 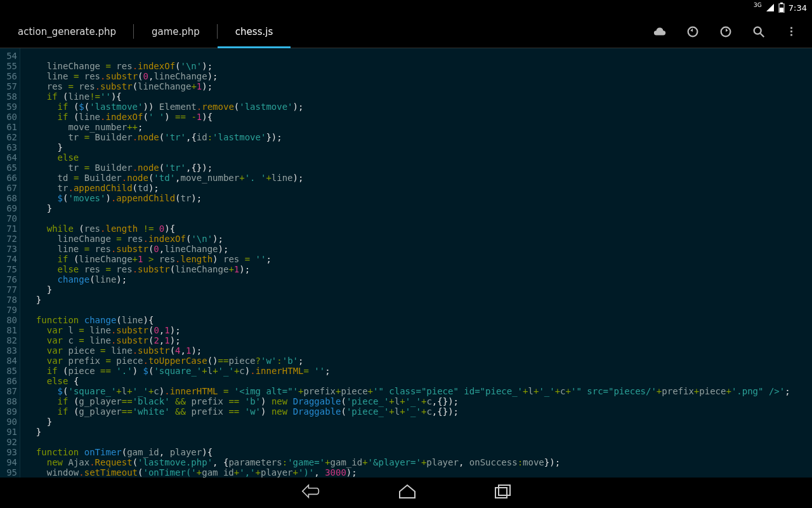 I want to click on back-button, so click(x=310, y=493).